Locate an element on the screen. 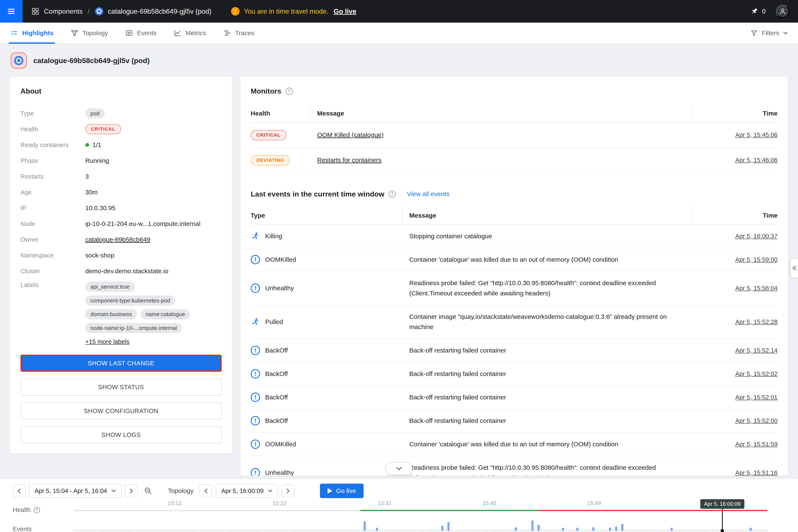  topology-time-forward-button is located at coordinates (288, 491).